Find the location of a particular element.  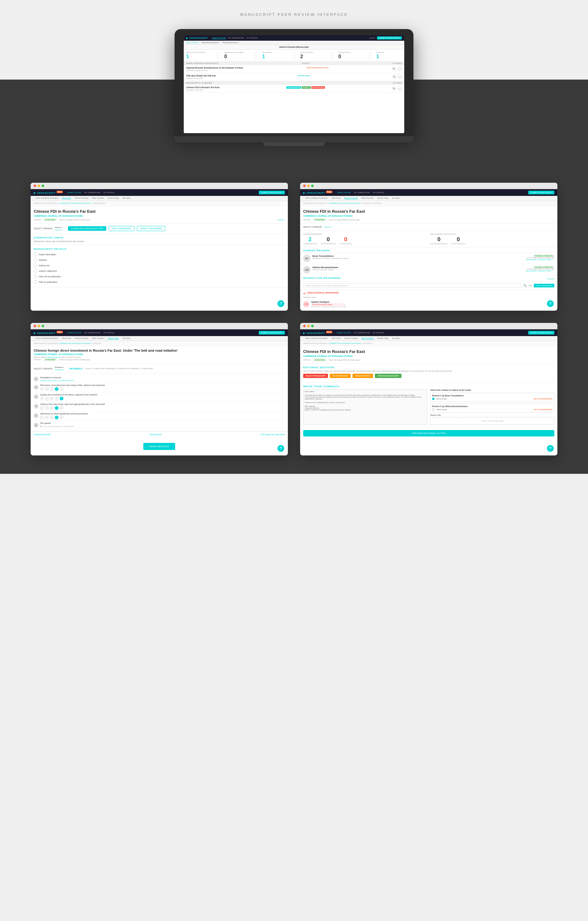

card3-q2-r3: 3 is located at coordinates (52, 389).